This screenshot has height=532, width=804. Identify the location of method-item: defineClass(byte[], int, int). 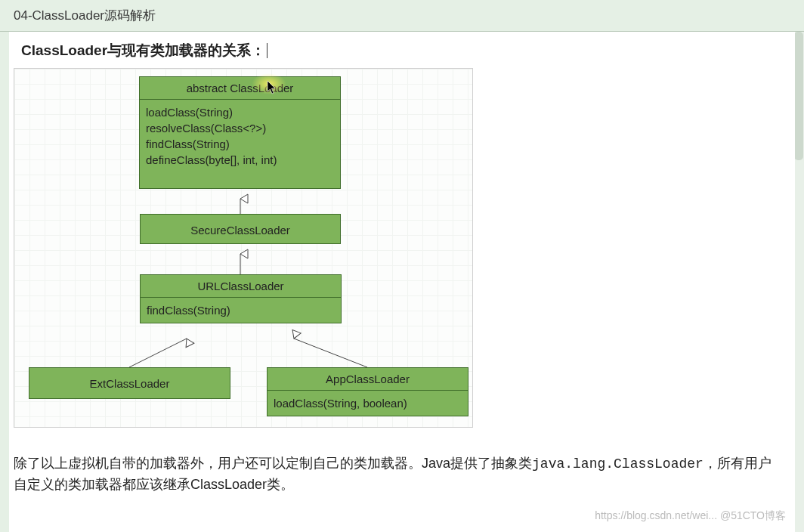
(240, 160).